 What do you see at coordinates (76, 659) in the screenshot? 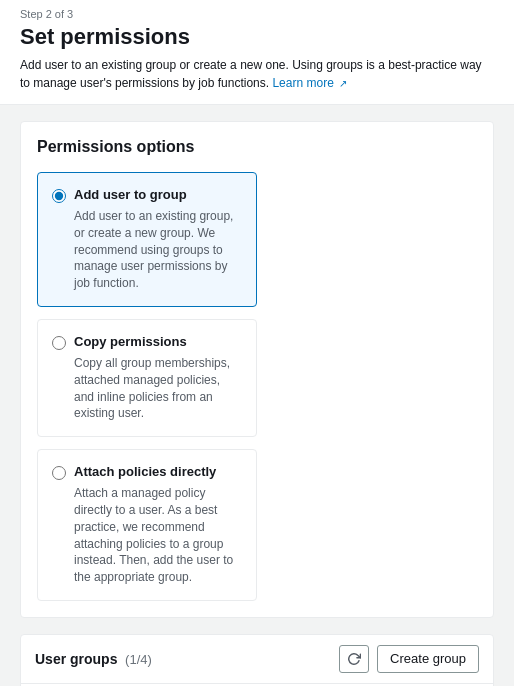
I see `user-groups-title: User groups` at bounding box center [76, 659].